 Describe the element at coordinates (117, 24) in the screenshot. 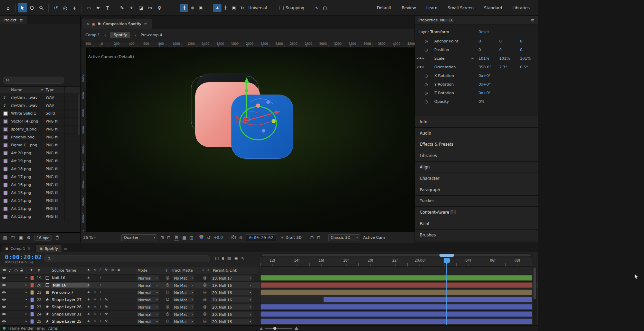

I see `composition-tab: × ▣ Composition Spotify ≡` at that location.